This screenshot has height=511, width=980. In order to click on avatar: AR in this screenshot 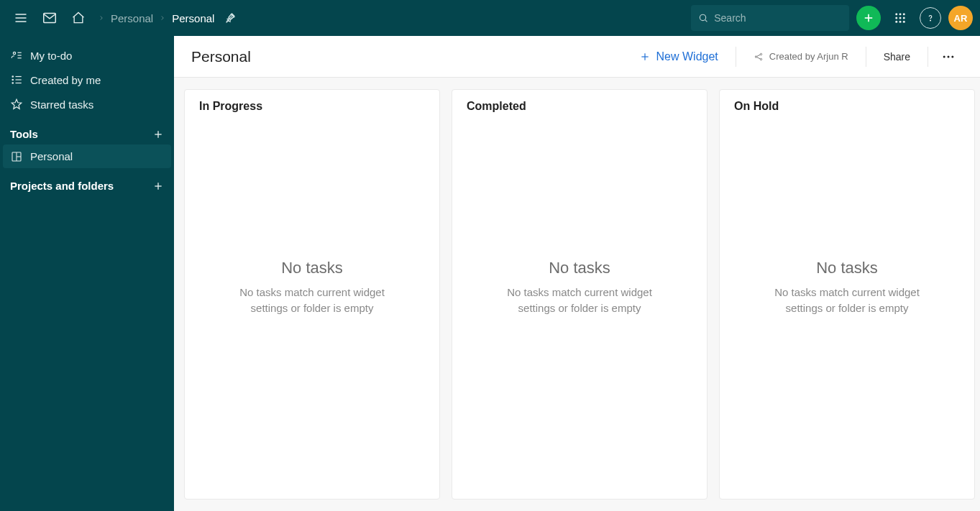, I will do `click(961, 18)`.